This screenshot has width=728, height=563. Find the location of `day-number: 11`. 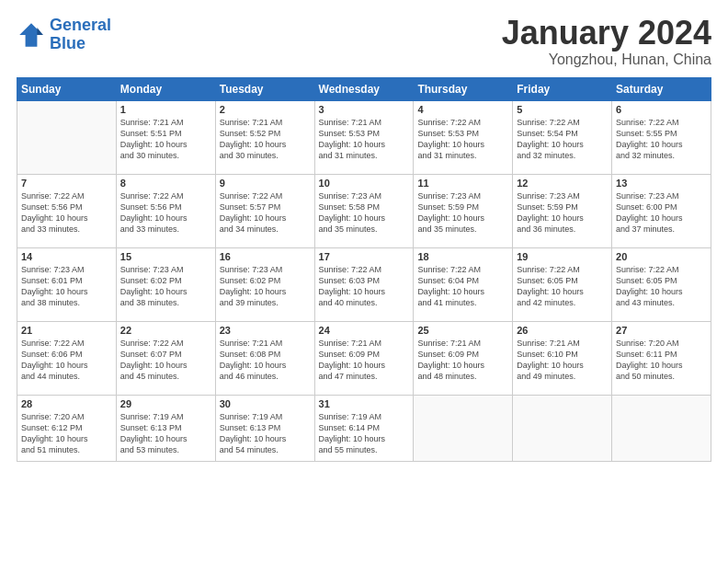

day-number: 11 is located at coordinates (463, 183).